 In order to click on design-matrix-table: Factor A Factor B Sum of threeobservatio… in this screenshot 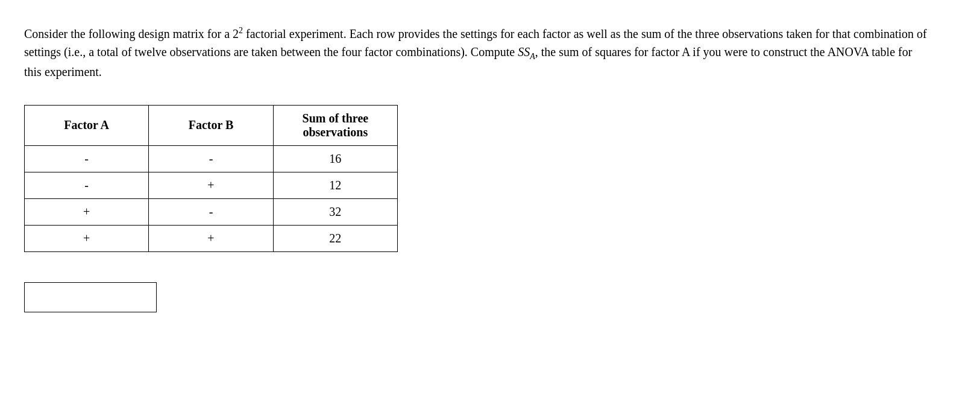, I will do `click(211, 178)`.